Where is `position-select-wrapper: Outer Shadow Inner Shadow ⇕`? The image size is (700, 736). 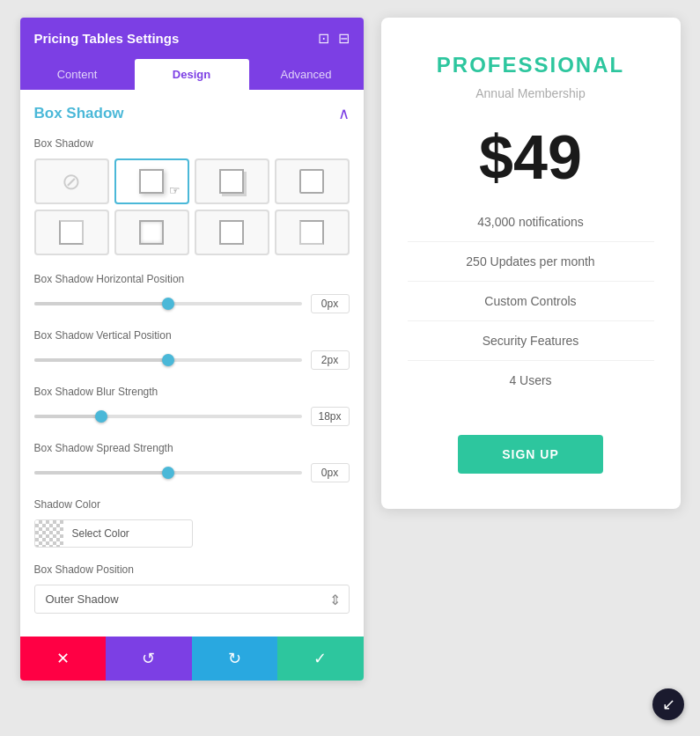
position-select-wrapper: Outer Shadow Inner Shadow ⇕ is located at coordinates (192, 599).